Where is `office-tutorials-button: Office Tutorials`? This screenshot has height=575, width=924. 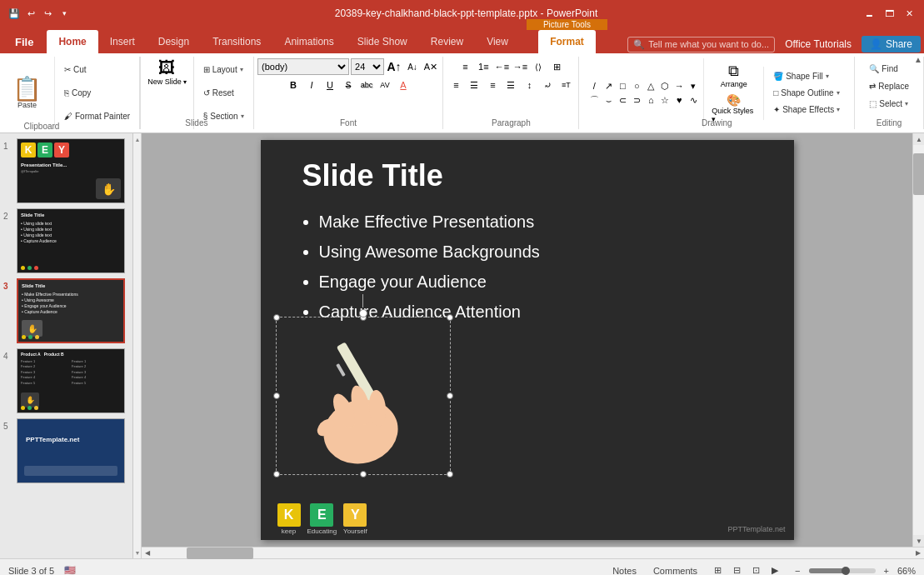 office-tutorials-button: Office Tutorials is located at coordinates (818, 44).